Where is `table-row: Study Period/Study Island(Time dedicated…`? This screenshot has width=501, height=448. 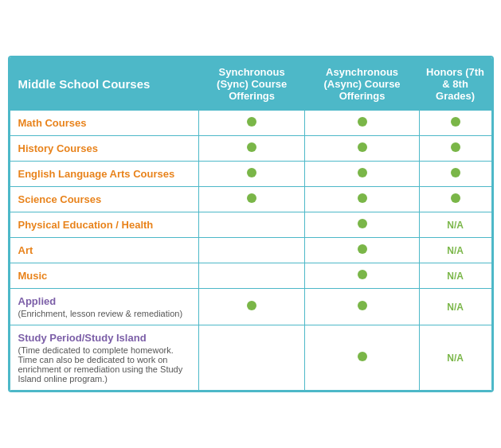
table-row: Study Period/Study Island(Time dedicated… is located at coordinates (250, 358).